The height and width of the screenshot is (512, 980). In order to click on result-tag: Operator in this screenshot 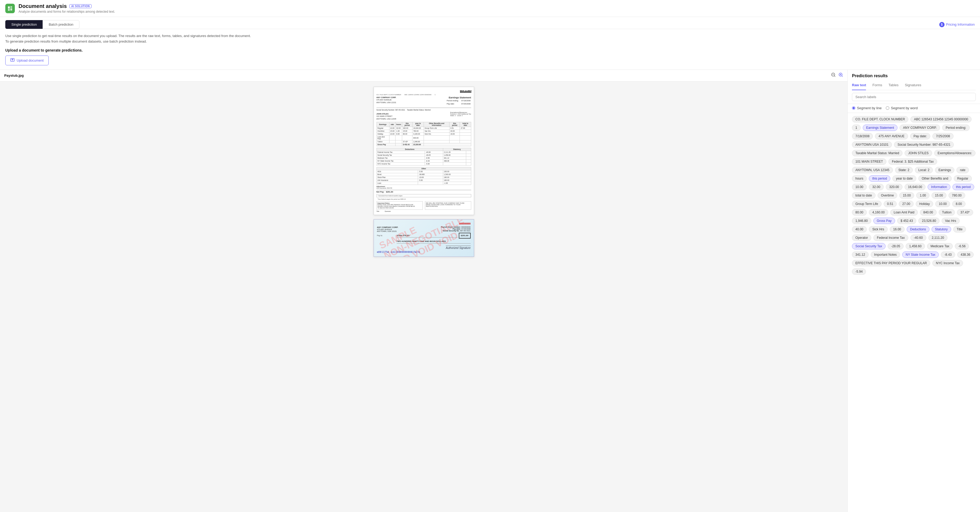, I will do `click(861, 238)`.